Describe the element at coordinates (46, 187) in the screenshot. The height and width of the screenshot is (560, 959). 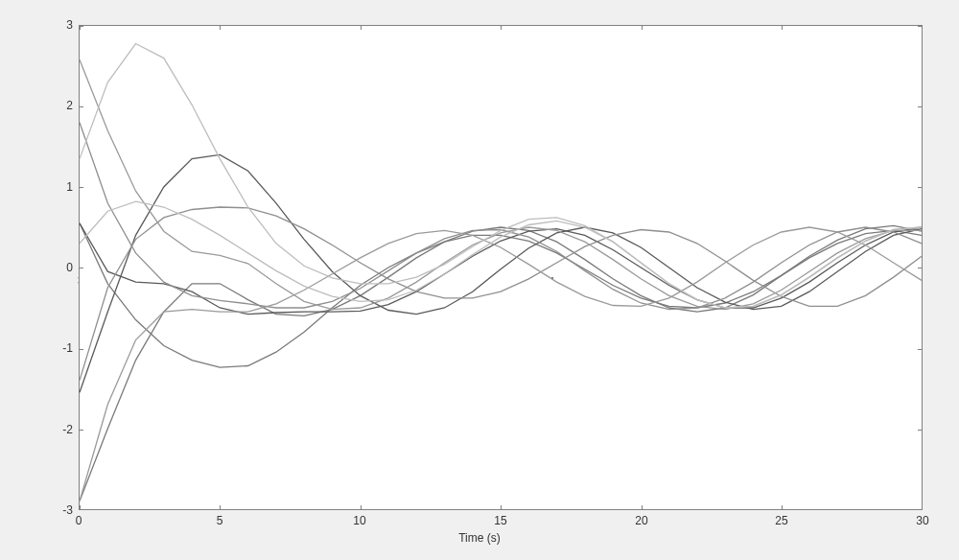
I see `ytick-label: 1` at that location.